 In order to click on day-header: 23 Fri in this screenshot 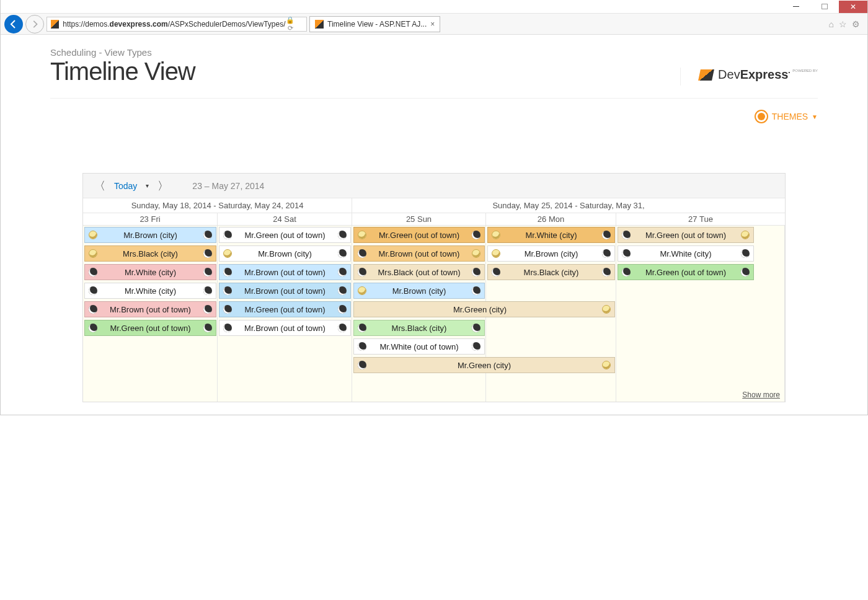, I will do `click(150, 219)`.